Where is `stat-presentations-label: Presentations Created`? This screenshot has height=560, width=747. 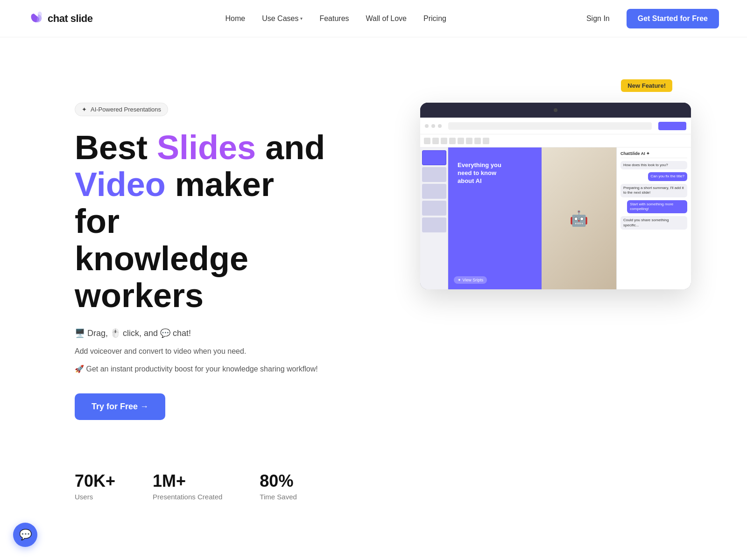 stat-presentations-label: Presentations Created is located at coordinates (188, 497).